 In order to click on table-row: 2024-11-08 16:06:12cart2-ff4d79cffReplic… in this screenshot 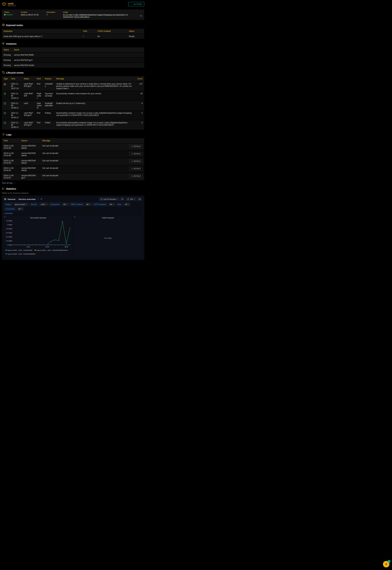, I will do `click(73, 96)`.